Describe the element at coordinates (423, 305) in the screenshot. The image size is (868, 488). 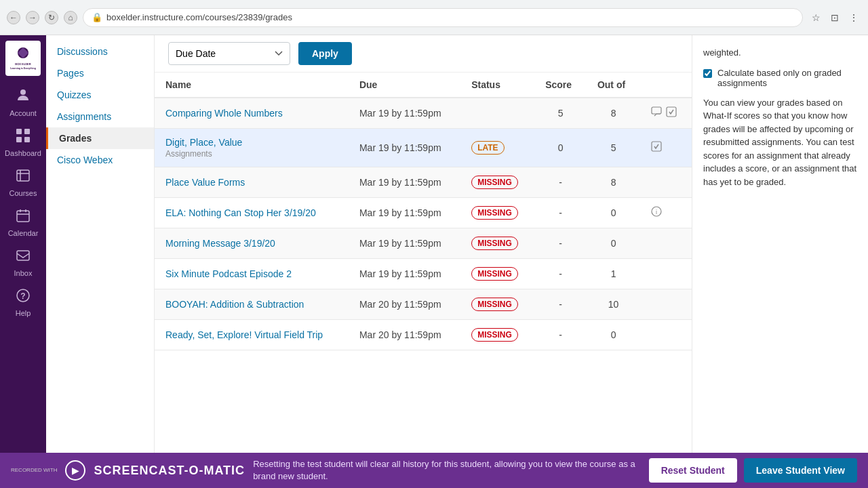
I see `table-row: BOOYAH: Addition & SubtractionMar 20 by …` at that location.